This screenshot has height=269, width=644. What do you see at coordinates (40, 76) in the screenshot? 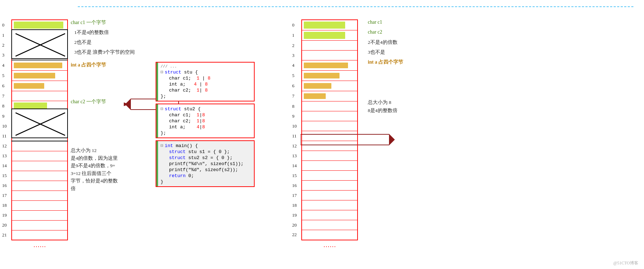
I see `table-row: 5` at bounding box center [40, 76].